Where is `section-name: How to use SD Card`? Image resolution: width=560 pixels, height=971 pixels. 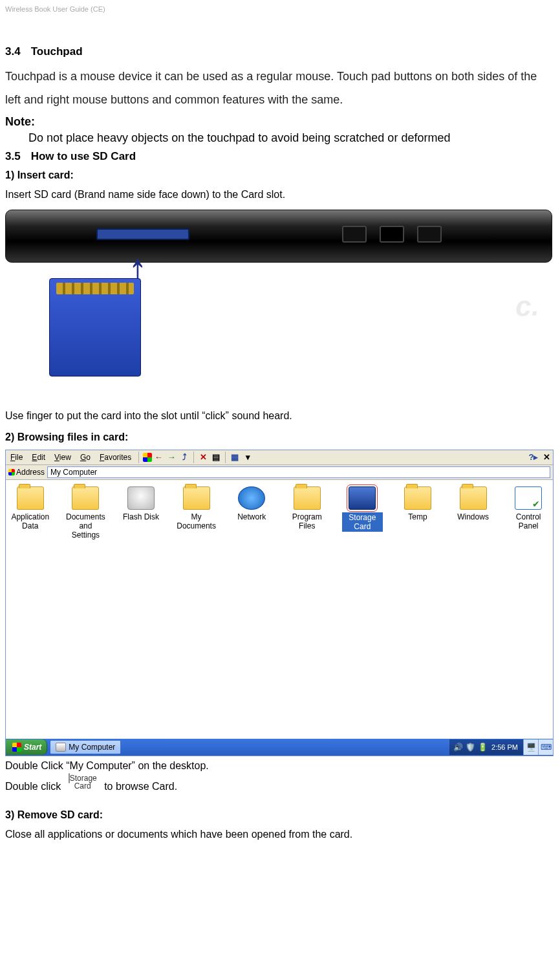
section-name: How to use SD Card is located at coordinates (83, 157).